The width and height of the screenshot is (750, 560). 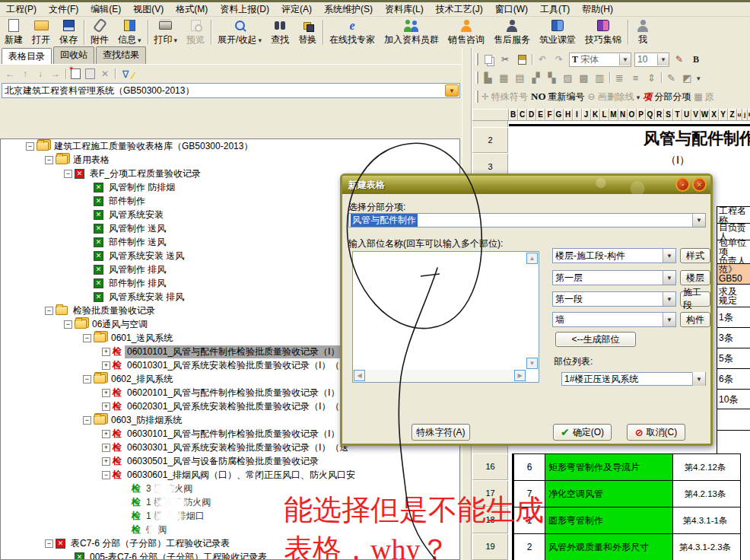 I want to click on tree-item: +检06030501_风管与设备防腐检验批质量验收记录, so click(x=230, y=461).